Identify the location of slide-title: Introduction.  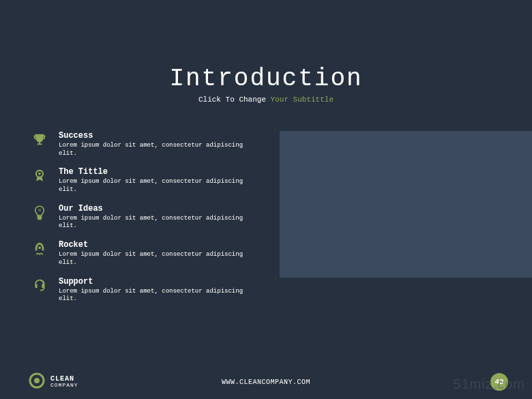
(266, 79).